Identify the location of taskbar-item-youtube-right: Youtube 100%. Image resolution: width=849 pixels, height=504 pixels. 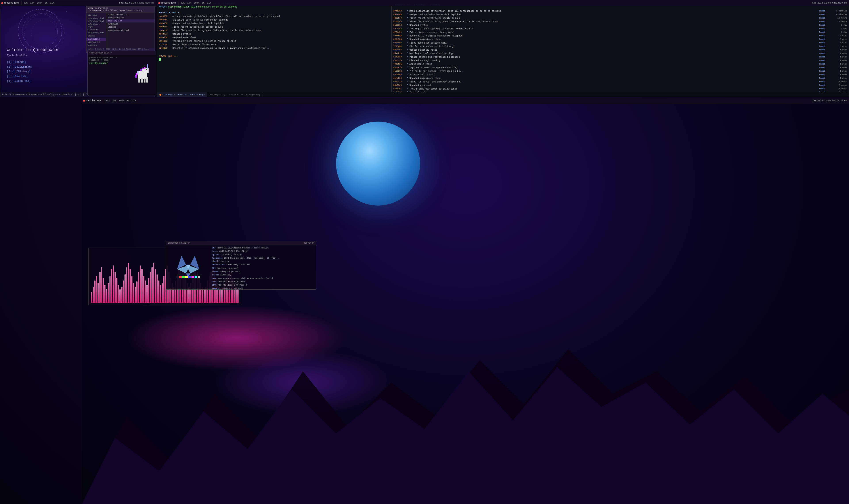
(167, 3).